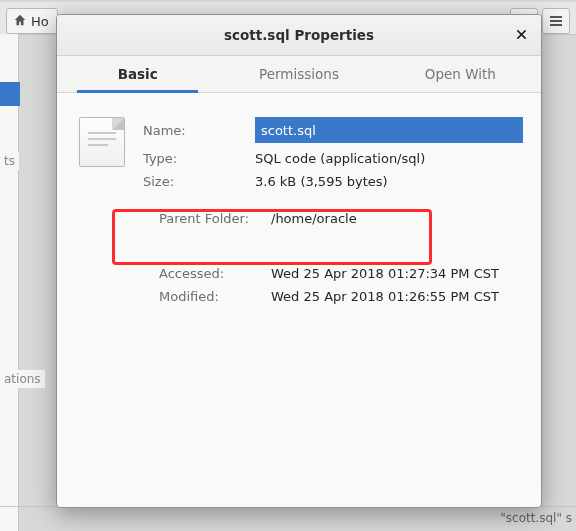 Image resolution: width=576 pixels, height=531 pixels. I want to click on label-name: Name:, so click(191, 130).